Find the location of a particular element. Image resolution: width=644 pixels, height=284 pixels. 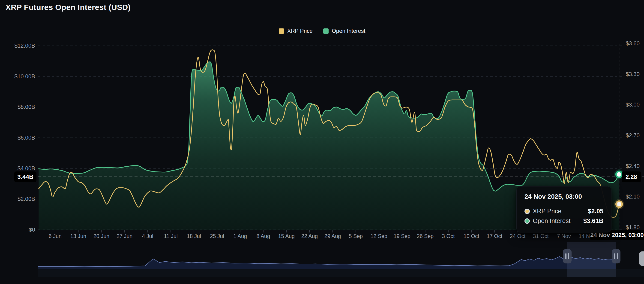

oi-current-value-pill: 3.44B is located at coordinates (26, 177).